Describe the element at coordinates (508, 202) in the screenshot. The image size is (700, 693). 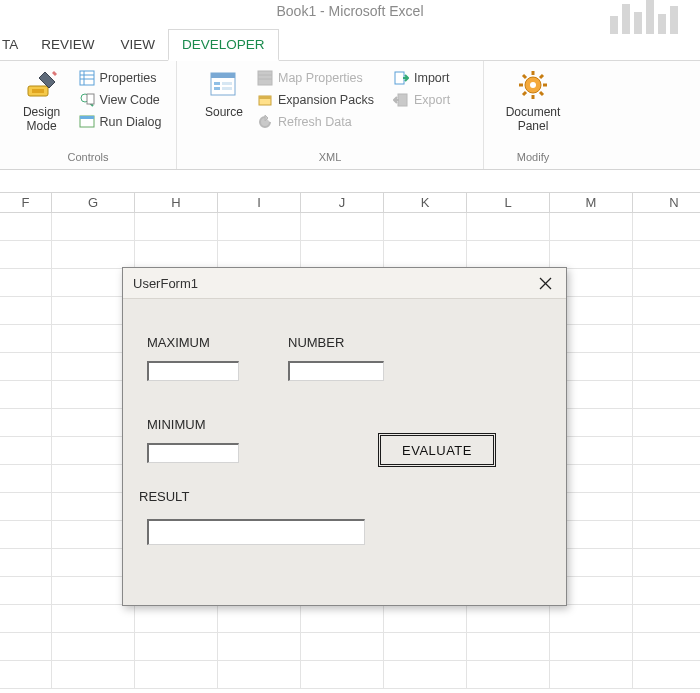
I see `column-header: L` at that location.